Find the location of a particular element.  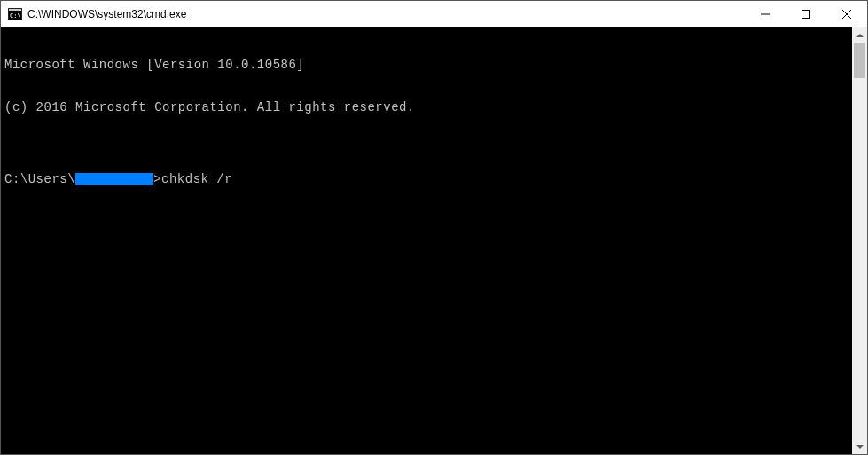

window-title: C:\WINDOWS\system32\cmd.exe is located at coordinates (387, 14).